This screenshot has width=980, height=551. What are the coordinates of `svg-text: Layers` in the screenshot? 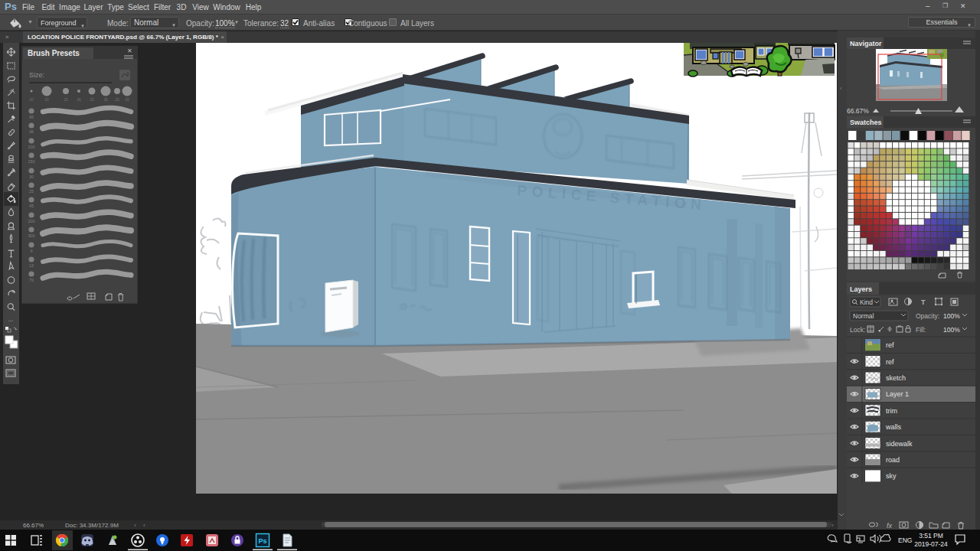 It's located at (861, 289).